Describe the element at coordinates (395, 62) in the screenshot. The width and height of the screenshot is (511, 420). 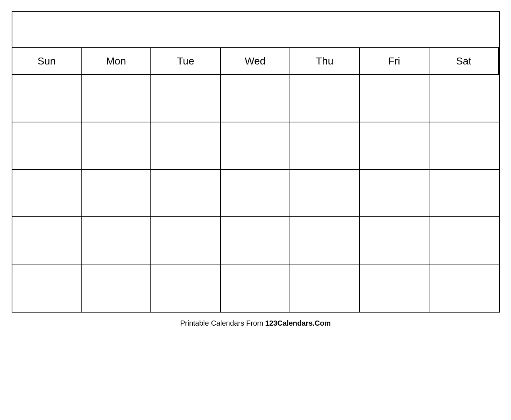
I see `header-fri: Fri` at that location.